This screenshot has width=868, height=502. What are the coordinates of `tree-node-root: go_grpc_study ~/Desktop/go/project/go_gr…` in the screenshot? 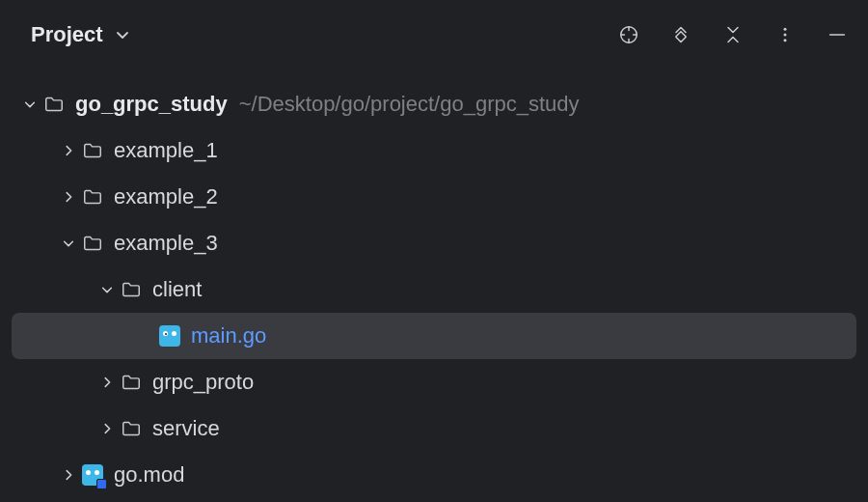 It's located at (434, 104).